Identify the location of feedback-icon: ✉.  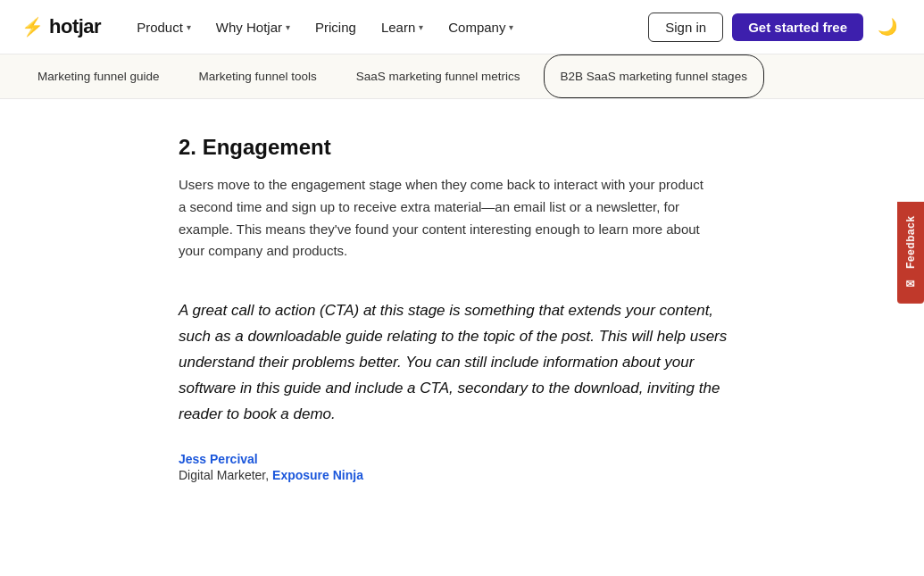
(911, 282).